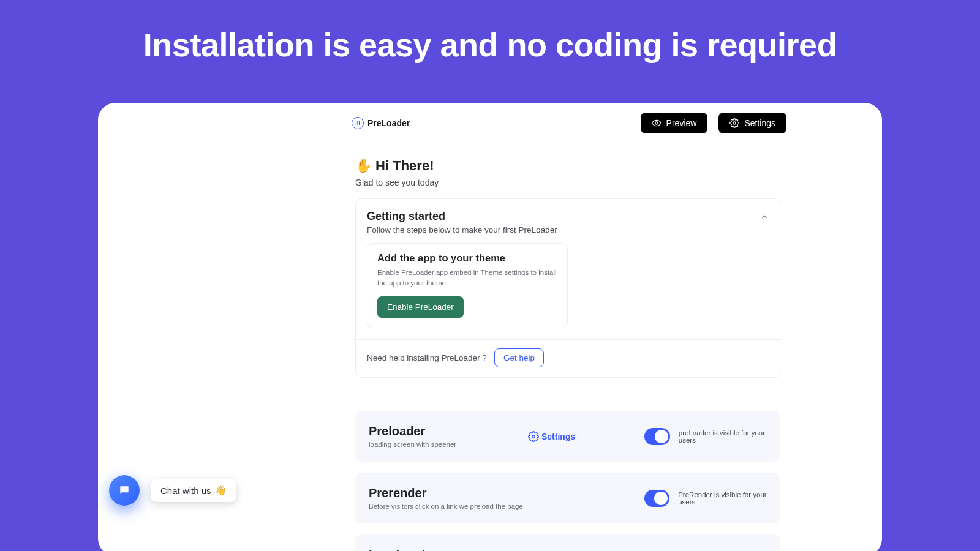 This screenshot has width=980, height=551. I want to click on step-description: Enable PreLoader app embed in Theme sett…, so click(467, 278).